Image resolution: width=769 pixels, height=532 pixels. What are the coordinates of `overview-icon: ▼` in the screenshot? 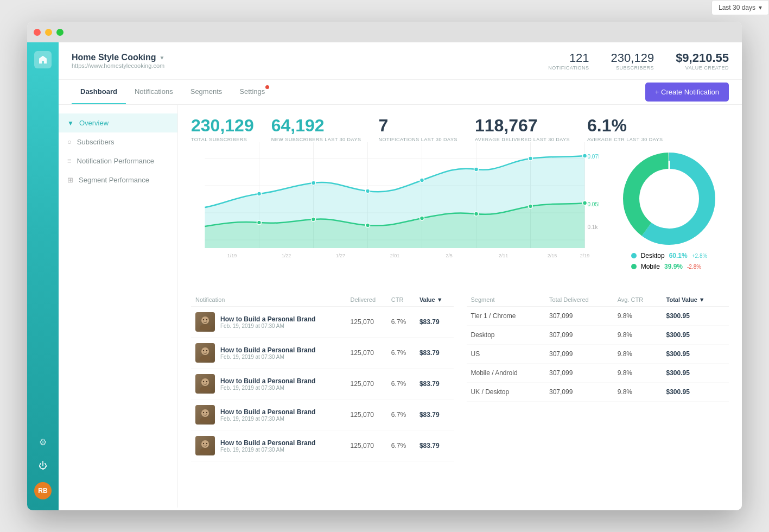 It's located at (71, 123).